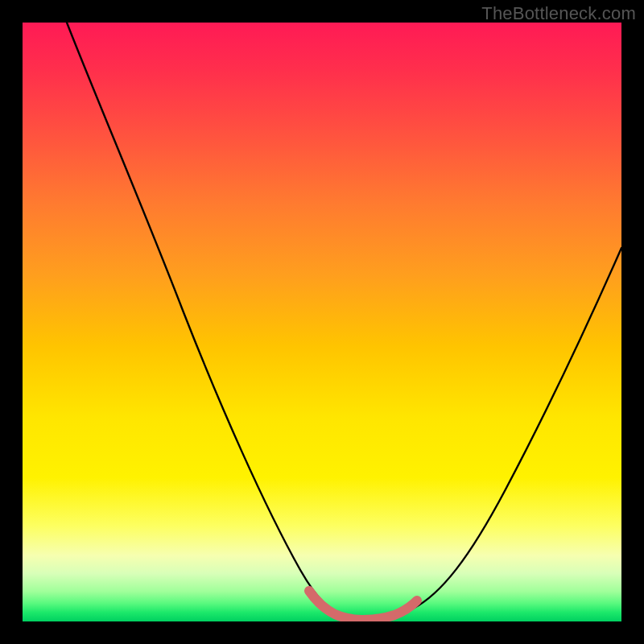  Describe the element at coordinates (559, 14) in the screenshot. I see `watermark-text: TheBottleneck.com` at that location.